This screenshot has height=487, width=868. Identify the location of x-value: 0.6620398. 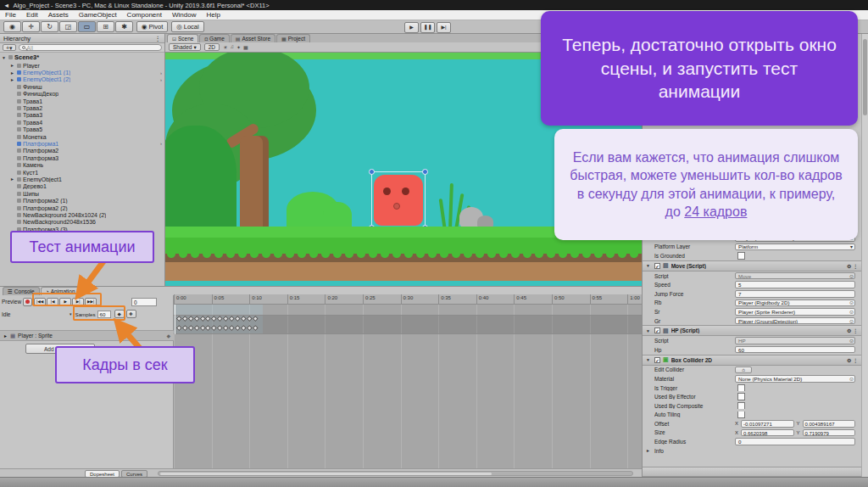
(767, 433).